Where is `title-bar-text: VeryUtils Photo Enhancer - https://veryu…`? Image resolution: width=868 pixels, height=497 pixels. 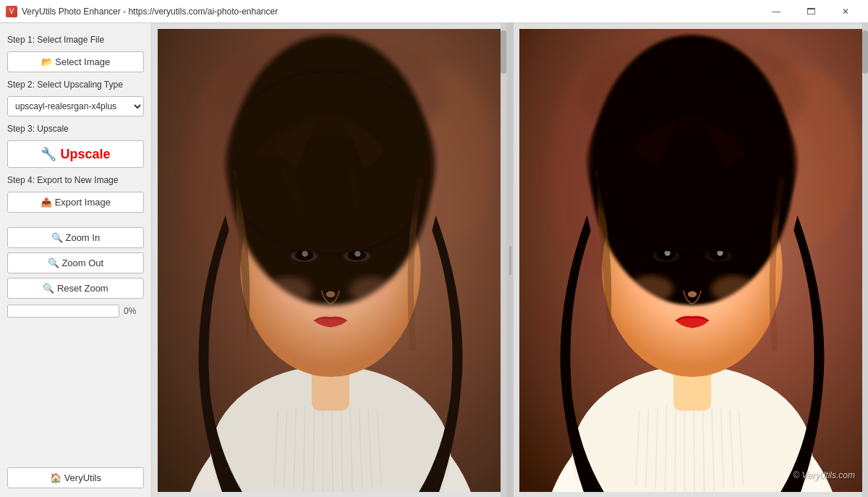 title-bar-text: VeryUtils Photo Enhancer - https://veryu… is located at coordinates (150, 12).